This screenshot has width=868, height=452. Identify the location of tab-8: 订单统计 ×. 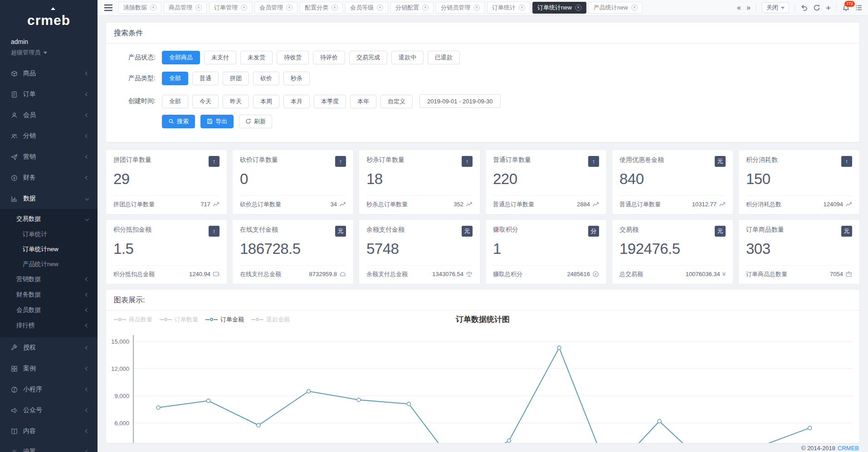
(509, 8).